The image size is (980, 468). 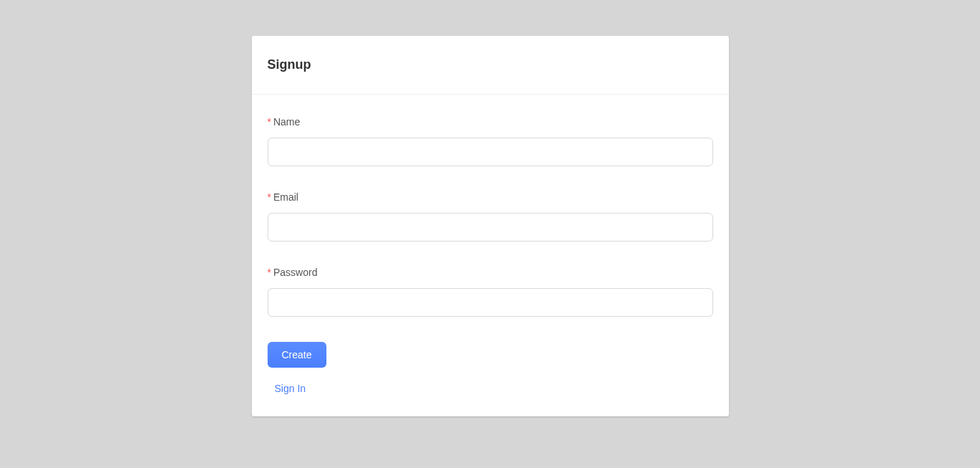 I want to click on name-label: *Name, so click(x=491, y=122).